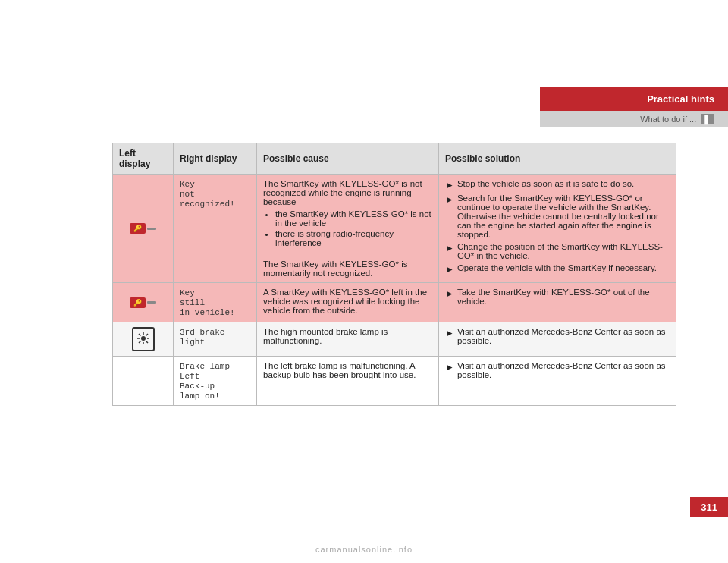 The width and height of the screenshot is (728, 563). What do you see at coordinates (557, 216) in the screenshot?
I see `solution-item: ► Search for the SmartKey with KEYLESS-G…` at bounding box center [557, 216].